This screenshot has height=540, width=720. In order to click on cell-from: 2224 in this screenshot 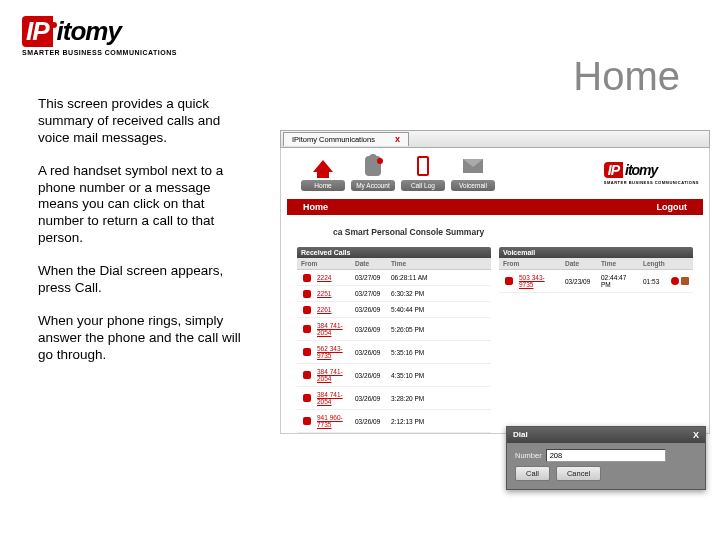, I will do `click(324, 278)`.